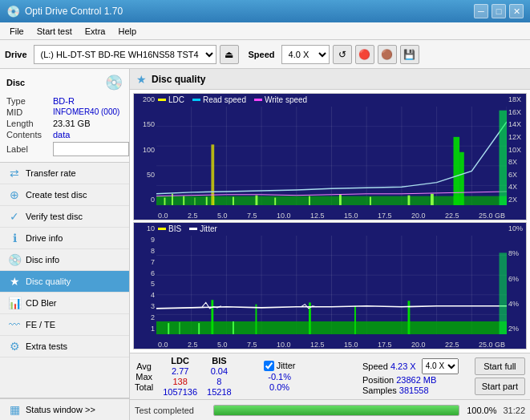 Image resolution: width=530 pixels, height=420 pixels. What do you see at coordinates (365, 55) in the screenshot?
I see `settings-button1: 🔴` at bounding box center [365, 55].